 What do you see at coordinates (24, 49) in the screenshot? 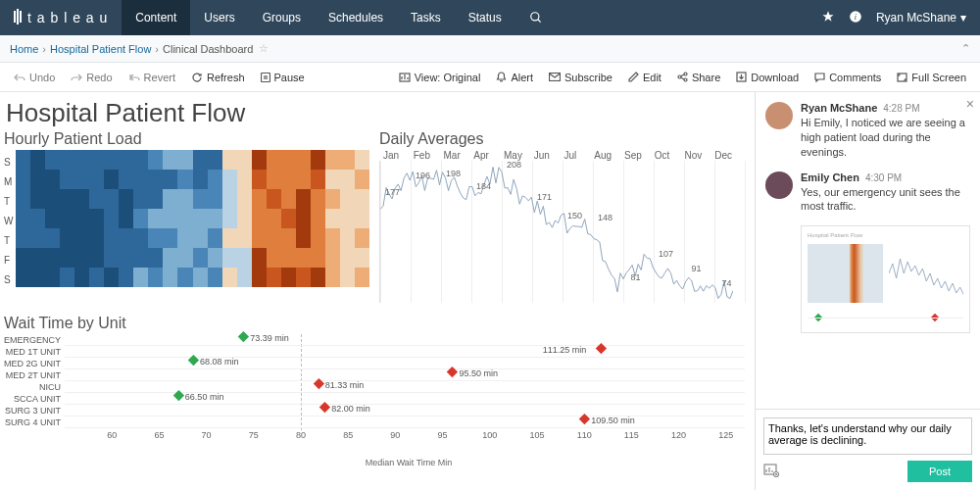
I see `breadcrumb-home: Home` at bounding box center [24, 49].